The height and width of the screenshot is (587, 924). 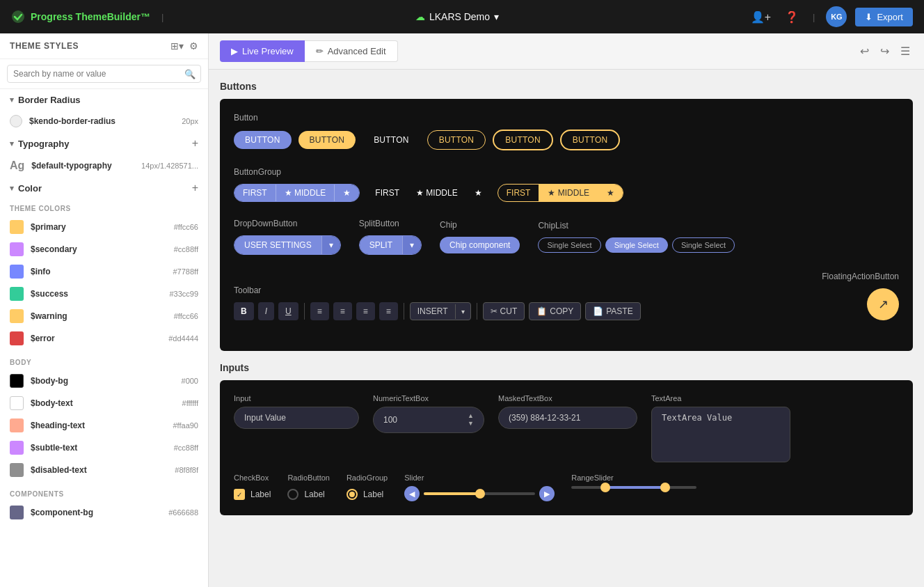 What do you see at coordinates (634, 481) in the screenshot?
I see `rangeslider-group: RangeSlider` at bounding box center [634, 481].